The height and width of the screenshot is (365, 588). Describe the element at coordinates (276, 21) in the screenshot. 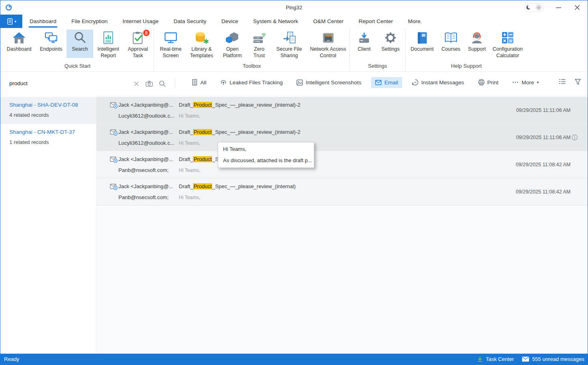

I see `tab-system-network: System & Network` at that location.